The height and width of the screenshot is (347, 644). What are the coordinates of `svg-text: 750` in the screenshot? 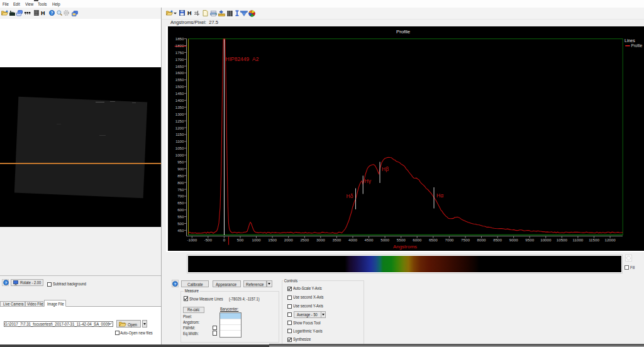 It's located at (181, 190).